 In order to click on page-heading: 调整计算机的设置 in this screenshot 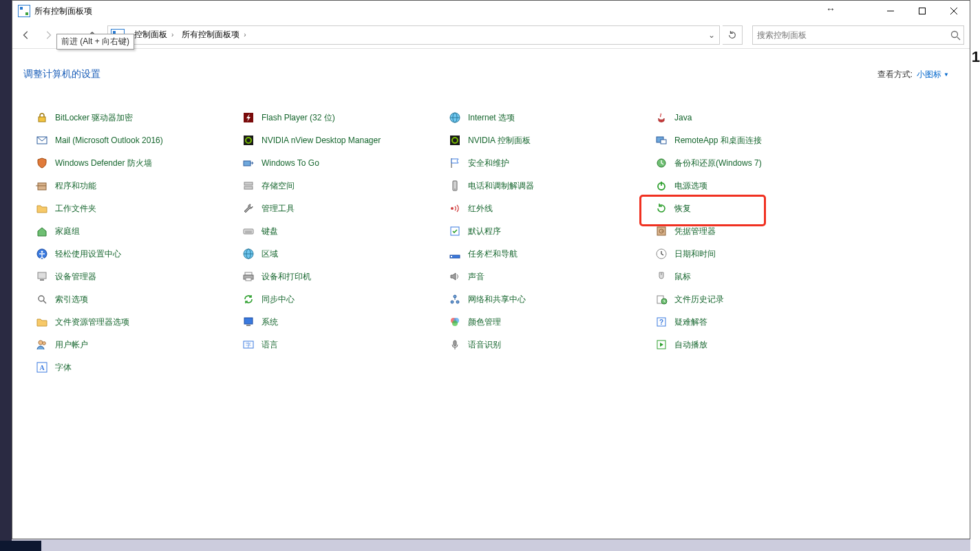, I will do `click(62, 74)`.